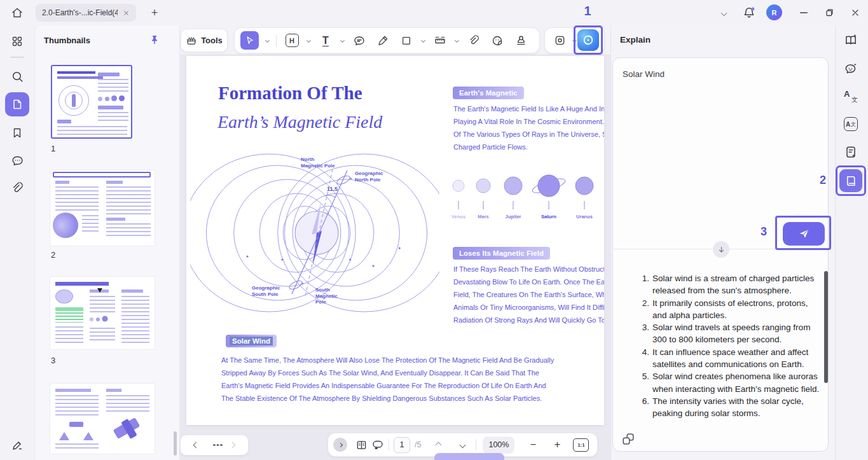  Describe the element at coordinates (851, 40) in the screenshot. I see `rail-item-summarize` at that location.